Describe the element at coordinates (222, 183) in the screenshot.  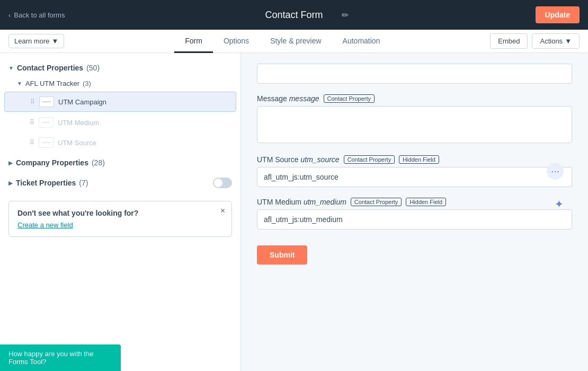
I see `ticket-properties-toggle` at that location.